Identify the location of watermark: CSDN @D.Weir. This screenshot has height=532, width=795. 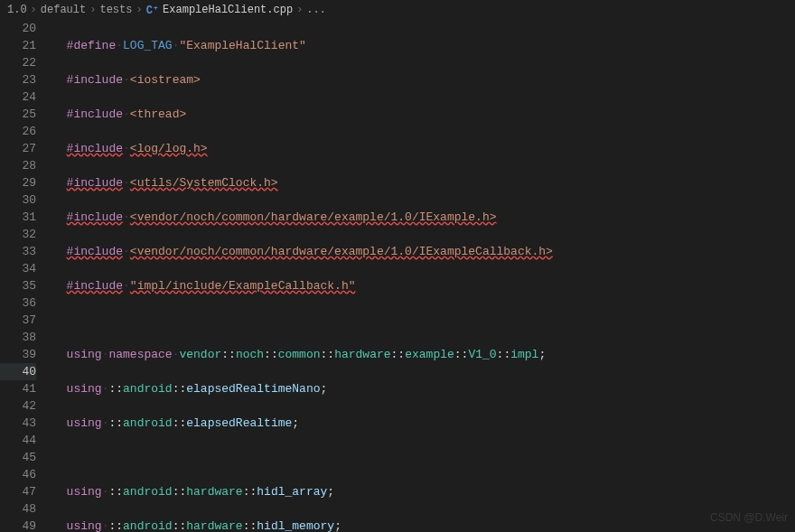
(749, 518).